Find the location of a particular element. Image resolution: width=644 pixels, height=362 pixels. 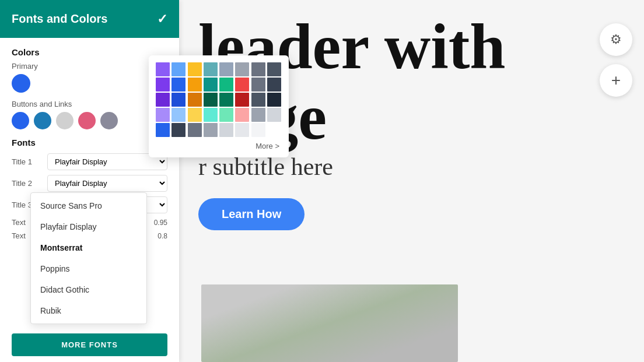

palette-more-button: More > is located at coordinates (219, 146).